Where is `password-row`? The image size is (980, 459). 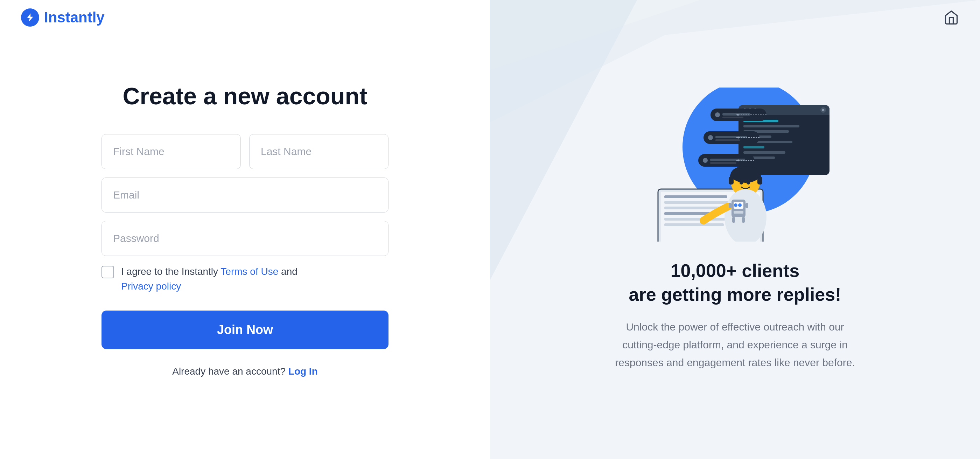
password-row is located at coordinates (245, 238).